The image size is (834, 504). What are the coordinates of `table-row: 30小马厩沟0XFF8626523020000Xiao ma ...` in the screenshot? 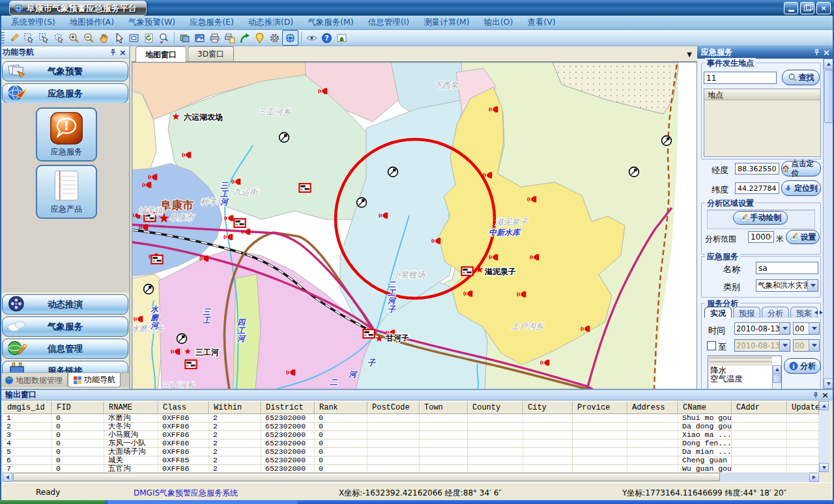 It's located at (410, 435).